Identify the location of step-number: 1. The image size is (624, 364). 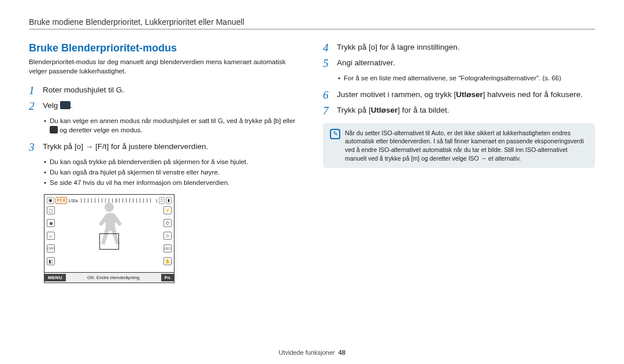
(36, 91).